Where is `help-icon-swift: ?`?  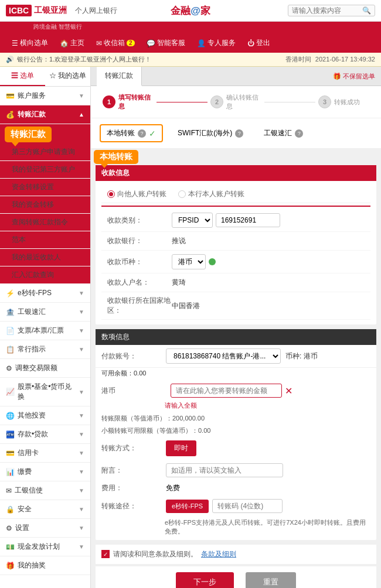
help-icon-swift: ? is located at coordinates (239, 134).